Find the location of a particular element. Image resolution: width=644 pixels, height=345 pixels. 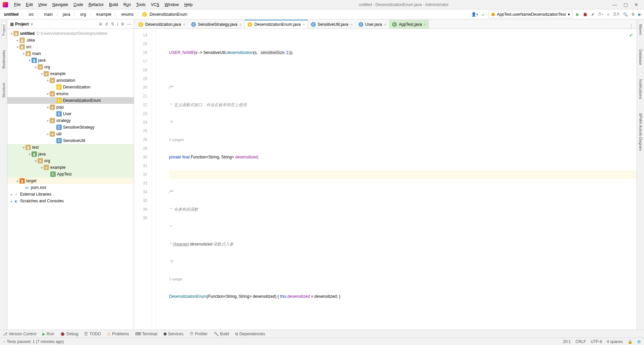

tree-idea: ▸▮.idea is located at coordinates (70, 40).